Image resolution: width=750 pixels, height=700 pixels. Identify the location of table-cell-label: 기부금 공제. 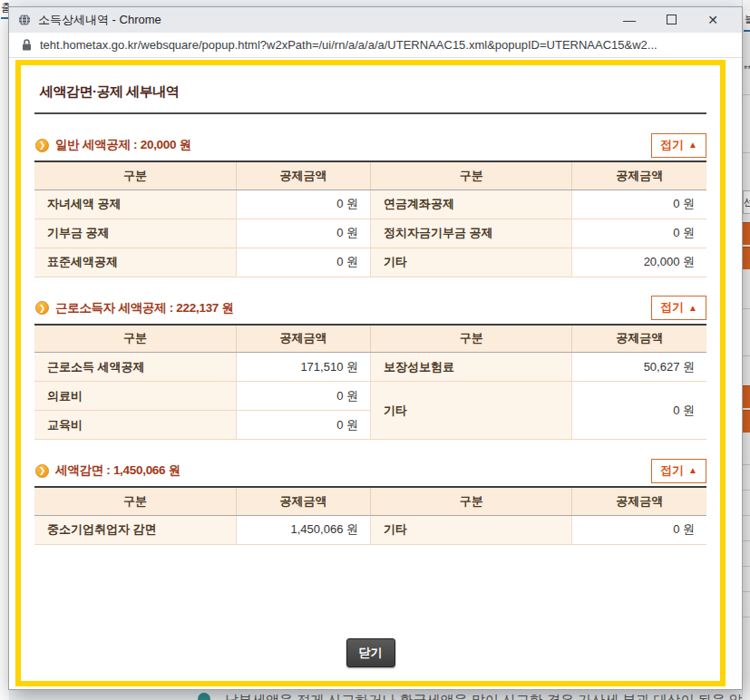
(135, 233).